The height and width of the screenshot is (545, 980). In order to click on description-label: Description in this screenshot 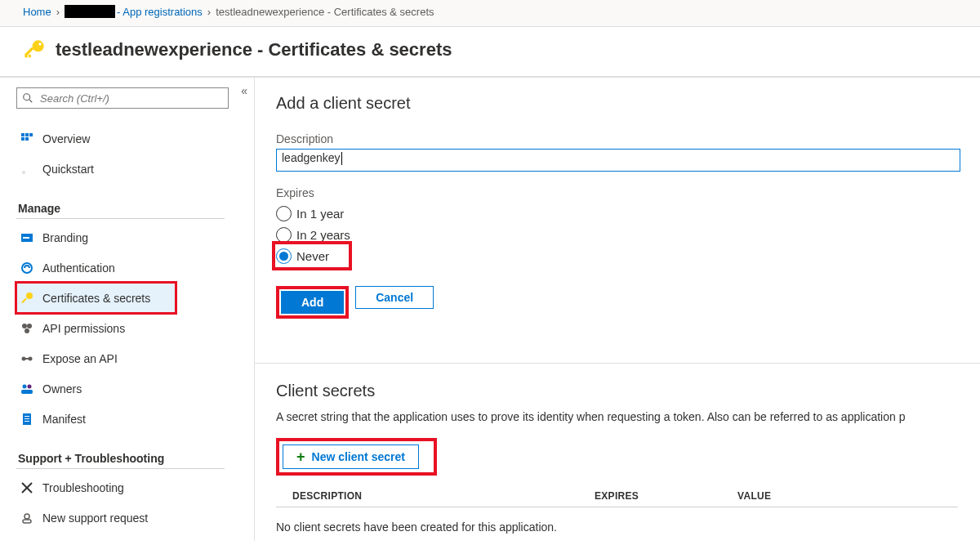, I will do `click(628, 139)`.